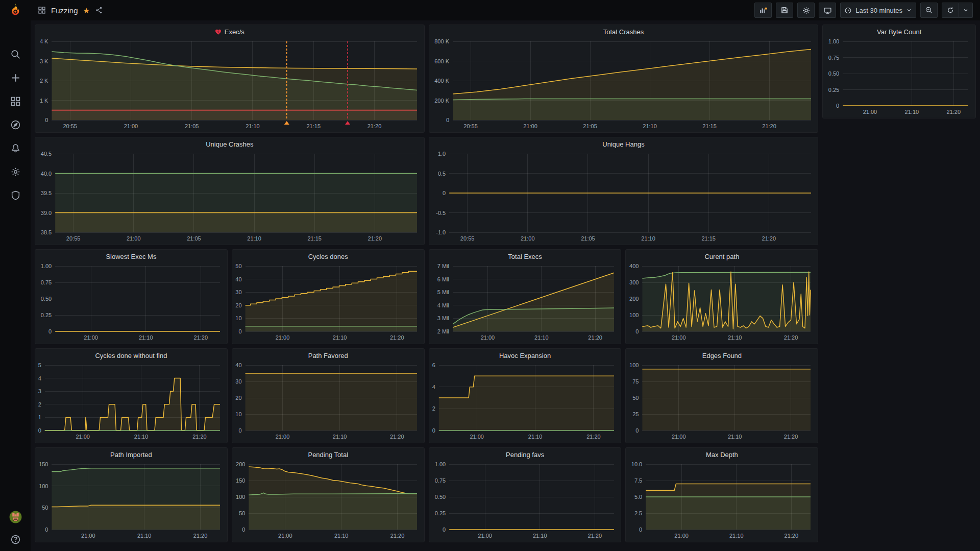  Describe the element at coordinates (525, 454) in the screenshot. I see `panel-header: Pending favs` at that location.